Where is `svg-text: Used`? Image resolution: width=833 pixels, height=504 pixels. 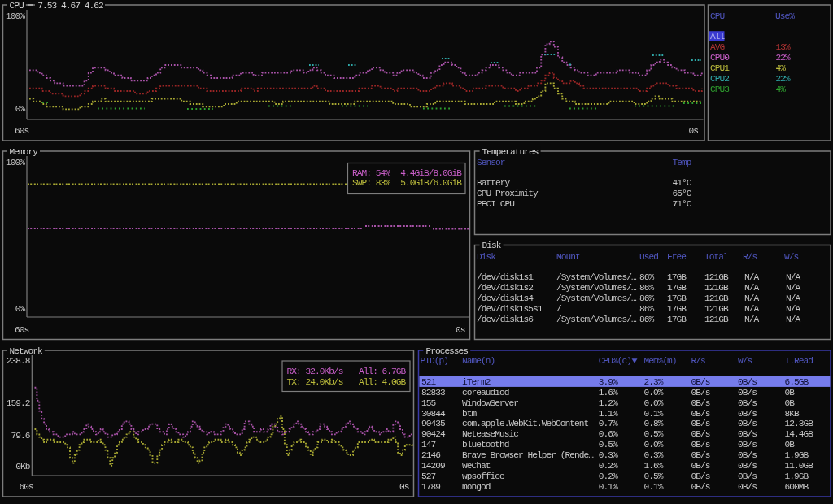
svg-text: Used is located at coordinates (649, 257).